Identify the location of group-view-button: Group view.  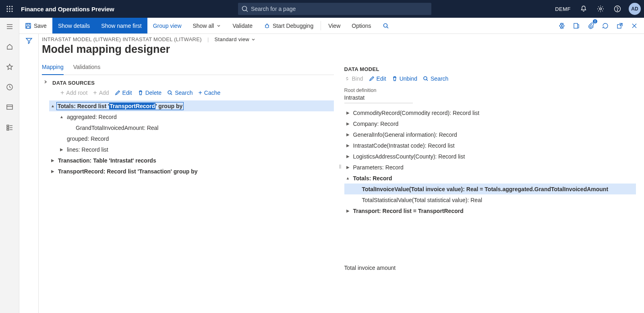
(168, 26).